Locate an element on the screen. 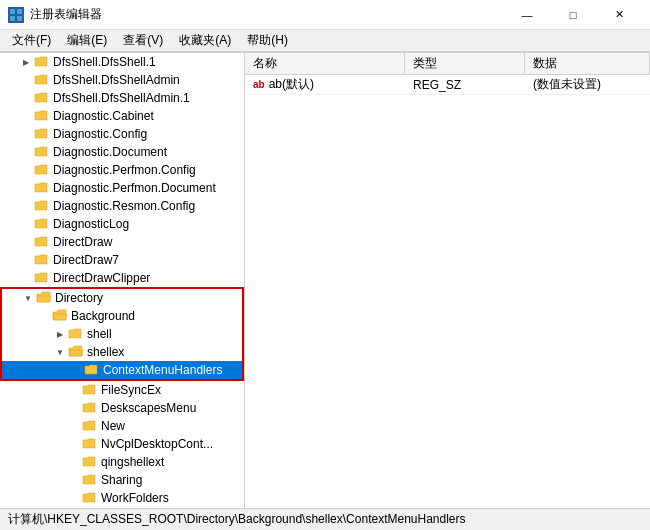 This screenshot has width=650, height=530. tree-node-directdraw7: DirectDraw7 is located at coordinates (122, 260).